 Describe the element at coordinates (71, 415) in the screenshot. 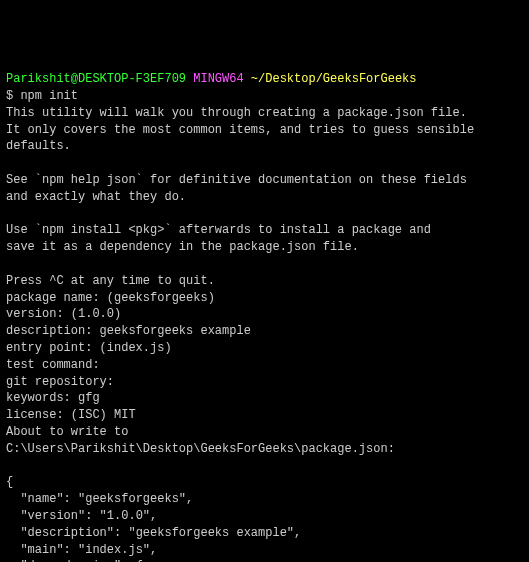

I see `prompt-license: license: (ISC) MIT` at that location.